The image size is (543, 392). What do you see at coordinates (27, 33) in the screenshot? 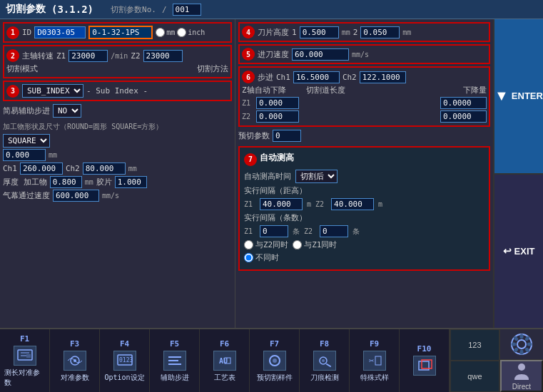
I see `id-label: ID` at bounding box center [27, 33].